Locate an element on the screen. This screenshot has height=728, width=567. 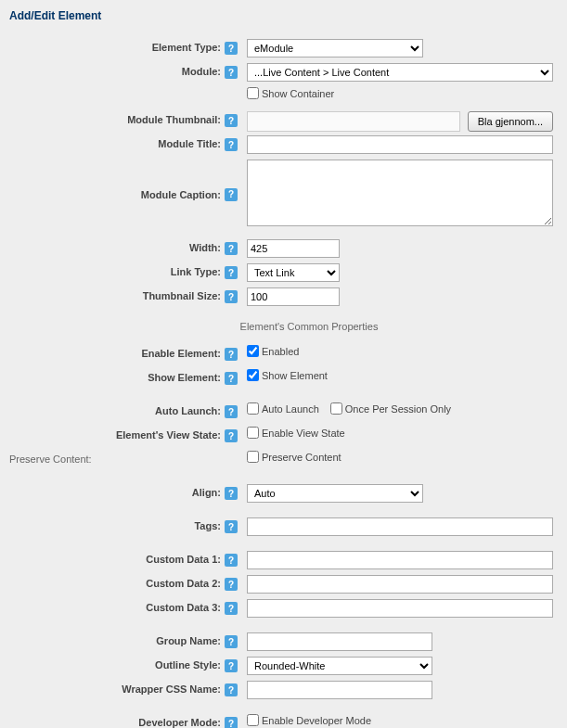
align-label: Align: is located at coordinates (206, 492).